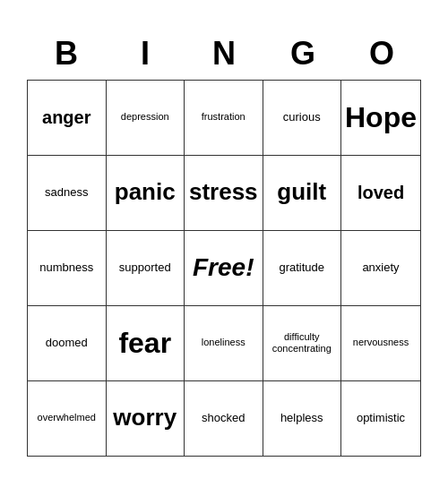  What do you see at coordinates (67, 193) in the screenshot?
I see `bingo-cell: sadness` at bounding box center [67, 193].